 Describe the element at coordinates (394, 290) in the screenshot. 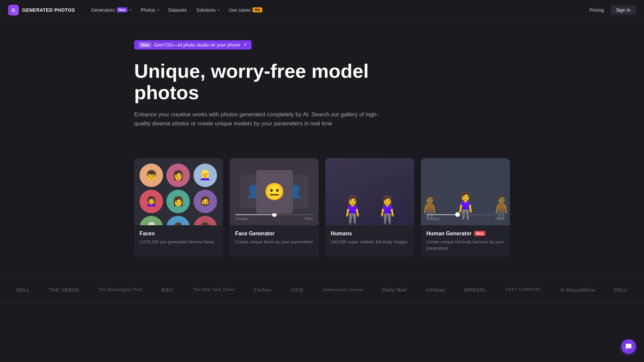

I see `media-logo-dailymail: Daily Mail` at that location.